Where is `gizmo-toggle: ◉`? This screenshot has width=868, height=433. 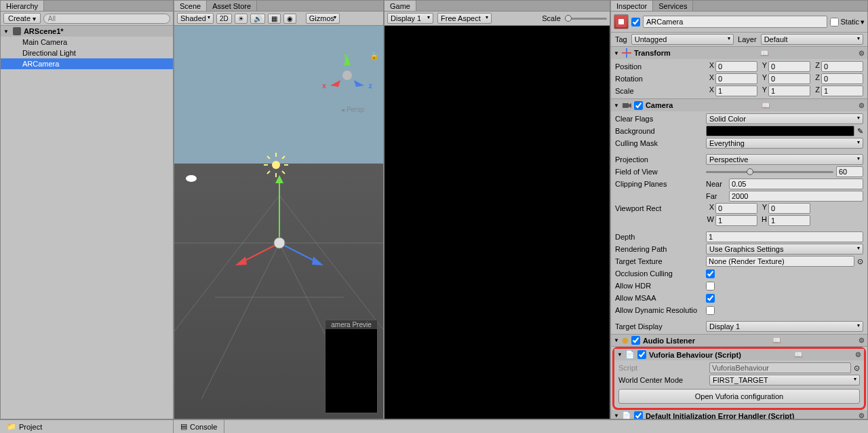
gizmo-toggle: ◉ is located at coordinates (290, 19).